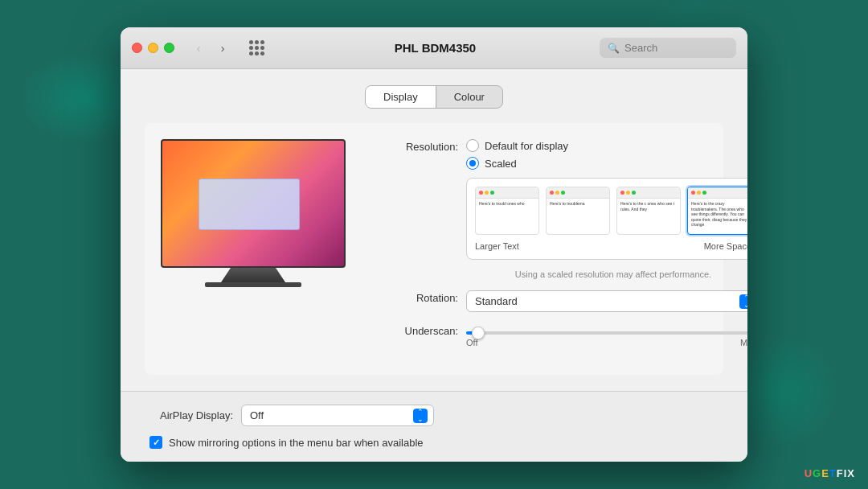 This screenshot has height=489, width=868. Describe the element at coordinates (338, 415) in the screenshot. I see `airplay-select-wrapper: Off ⌃⌄` at that location.